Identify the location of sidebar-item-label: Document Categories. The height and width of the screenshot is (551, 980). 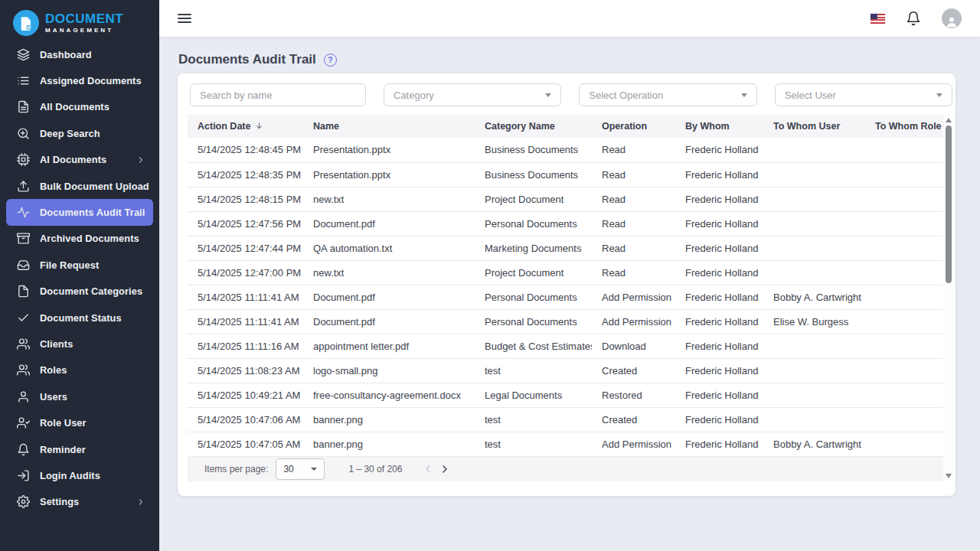
(91, 291).